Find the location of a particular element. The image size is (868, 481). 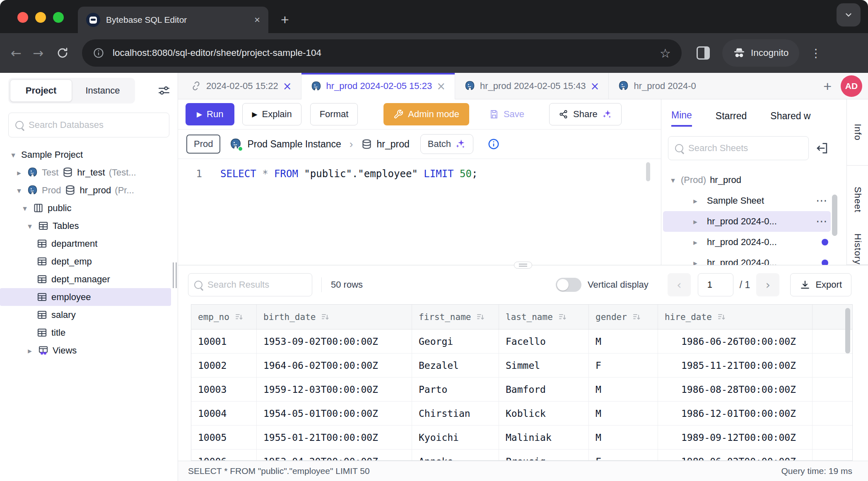

share-button: Share is located at coordinates (586, 114).